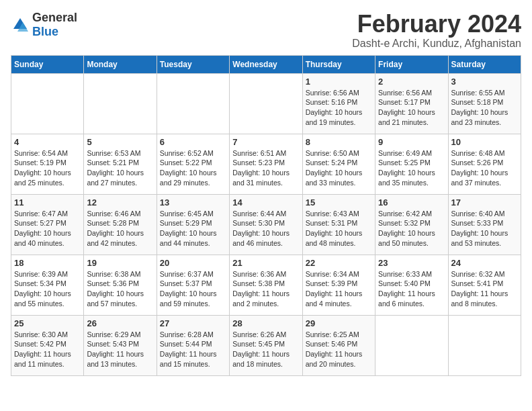 Image resolution: width=532 pixels, height=411 pixels. What do you see at coordinates (339, 324) in the screenshot?
I see `day-number: 29` at bounding box center [339, 324].